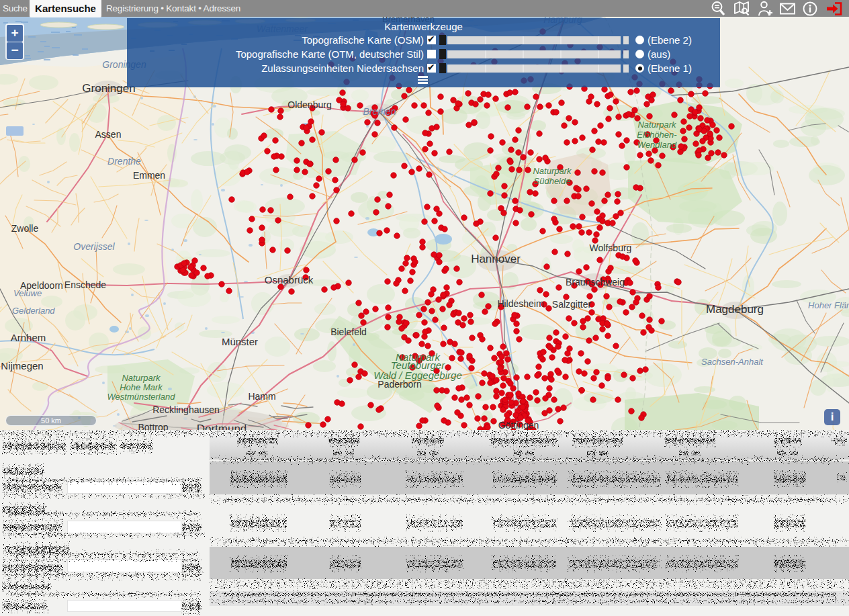 Image resolution: width=849 pixels, height=616 pixels. Describe the element at coordinates (520, 304) in the screenshot. I see `svg-text: Hildesheim` at that location.